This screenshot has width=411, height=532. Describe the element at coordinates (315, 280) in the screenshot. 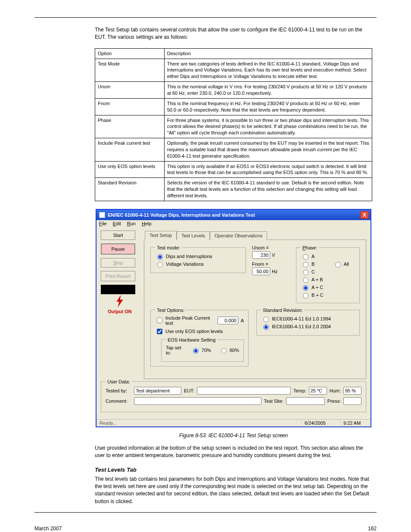

I see `radio-phase-ab: A + B` at that location.